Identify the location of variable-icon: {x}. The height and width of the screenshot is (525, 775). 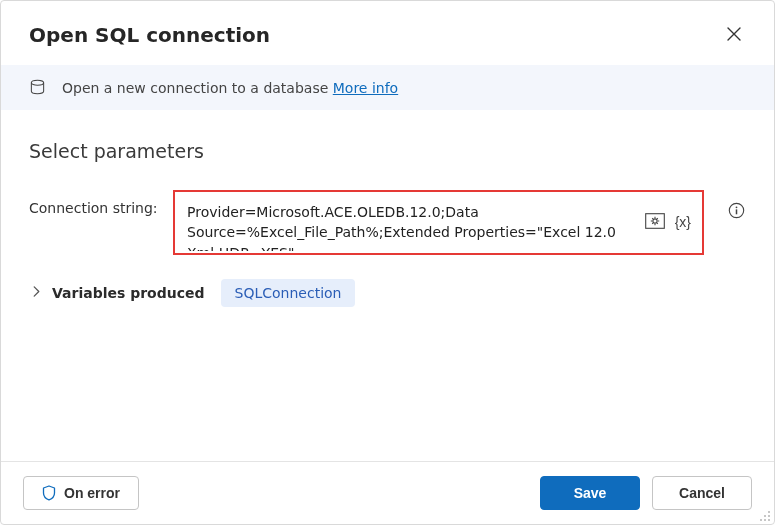
(683, 222).